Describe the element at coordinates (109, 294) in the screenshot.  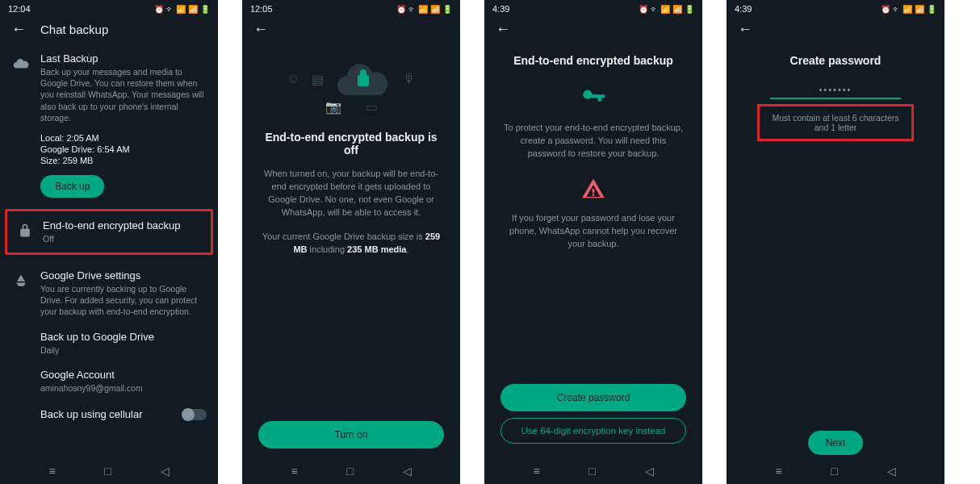
I see `gdrive-section: Google Drive settings You are currently …` at that location.